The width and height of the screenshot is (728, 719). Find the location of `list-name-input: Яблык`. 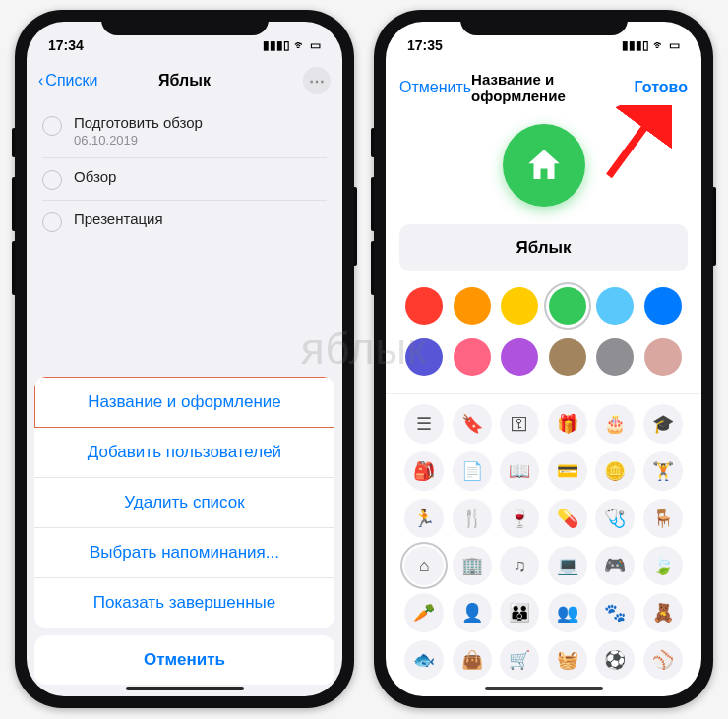

list-name-input: Яблык is located at coordinates (543, 248).